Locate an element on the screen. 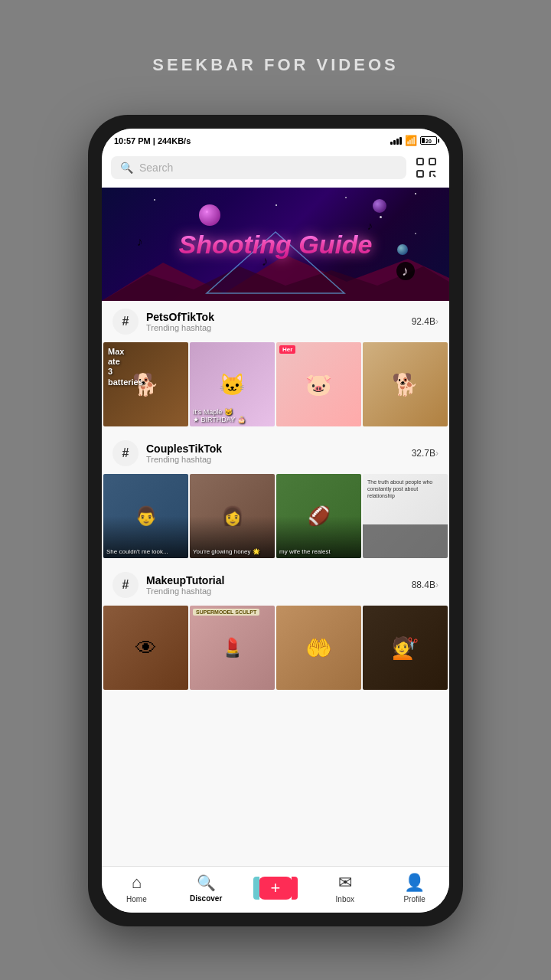 The image size is (551, 980). banner: ♪ ♪ ♪ ♪ Shooting Guide is located at coordinates (276, 244).